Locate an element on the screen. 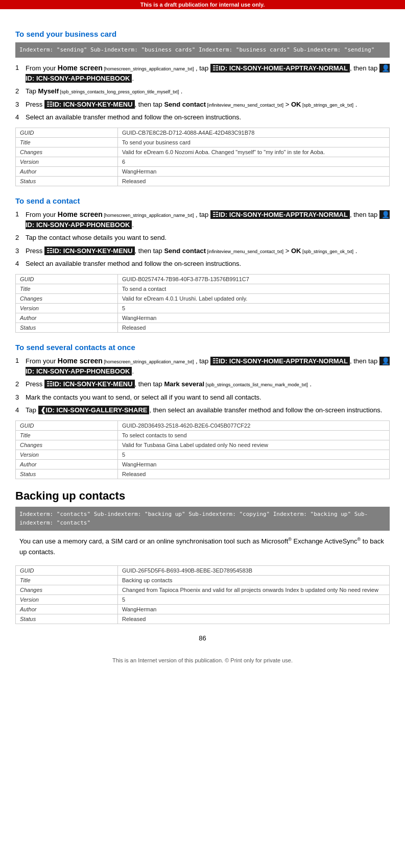  meta-value: 6 is located at coordinates (254, 161).